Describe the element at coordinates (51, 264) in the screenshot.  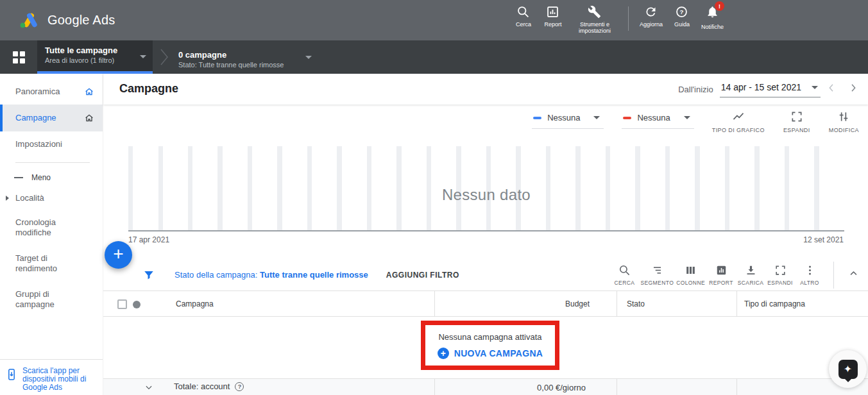
I see `sidebar-item-target-di-rendimento: Target di rendimento` at that location.